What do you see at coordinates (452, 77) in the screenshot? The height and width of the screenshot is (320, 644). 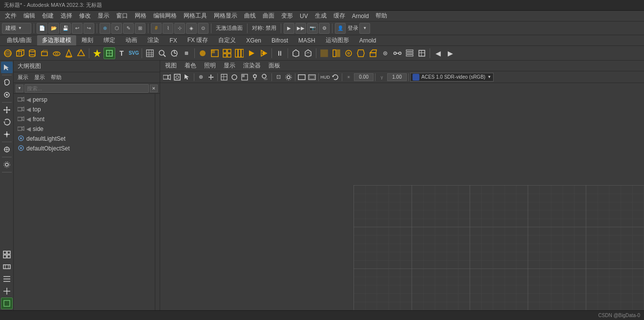 I see `color-profile-btn: ACES 1.0 SDR-video (sRGB) ▼` at bounding box center [452, 77].